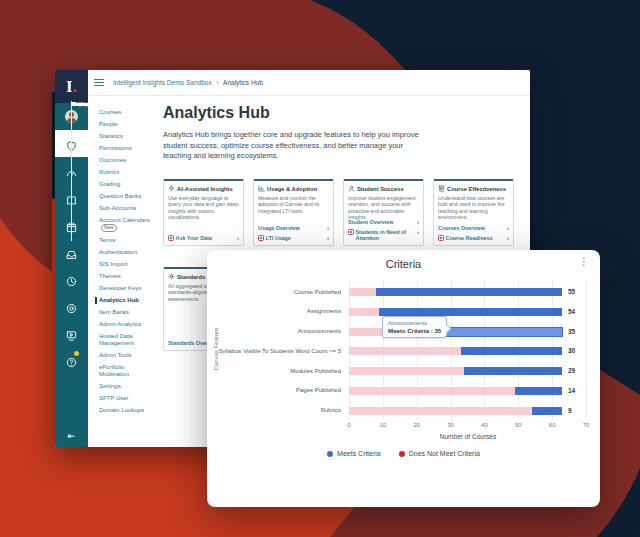 The height and width of the screenshot is (537, 640). Describe the element at coordinates (474, 212) in the screenshot. I see `feature-card-course-effectiveness: Course EffectivenessUnderstand how cours…` at that location.